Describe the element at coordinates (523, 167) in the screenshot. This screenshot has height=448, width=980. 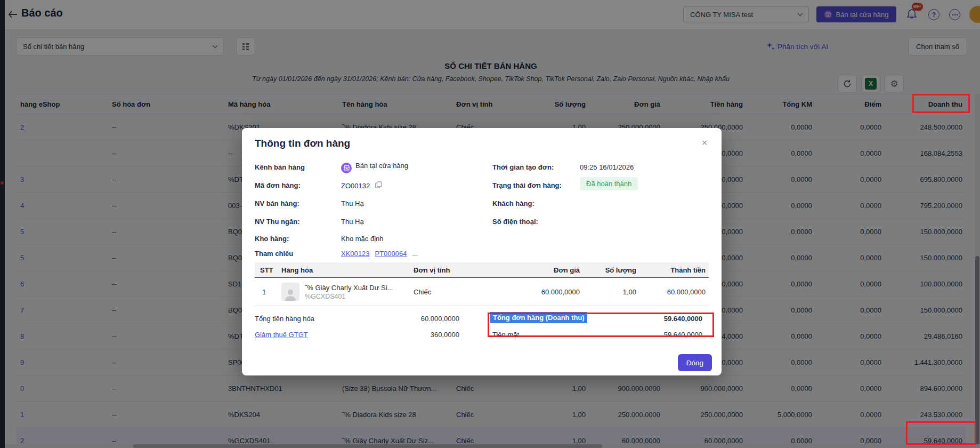
I see `created-time-label: Thời gian tạo đơn:` at that location.